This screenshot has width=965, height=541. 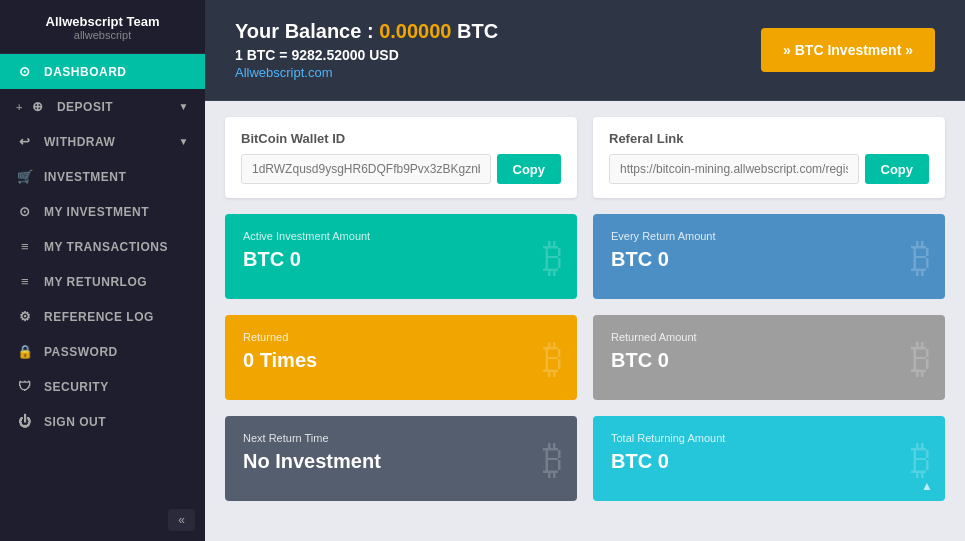 What do you see at coordinates (85, 177) in the screenshot?
I see `sidebar-item-label: INVESTMENT` at bounding box center [85, 177].